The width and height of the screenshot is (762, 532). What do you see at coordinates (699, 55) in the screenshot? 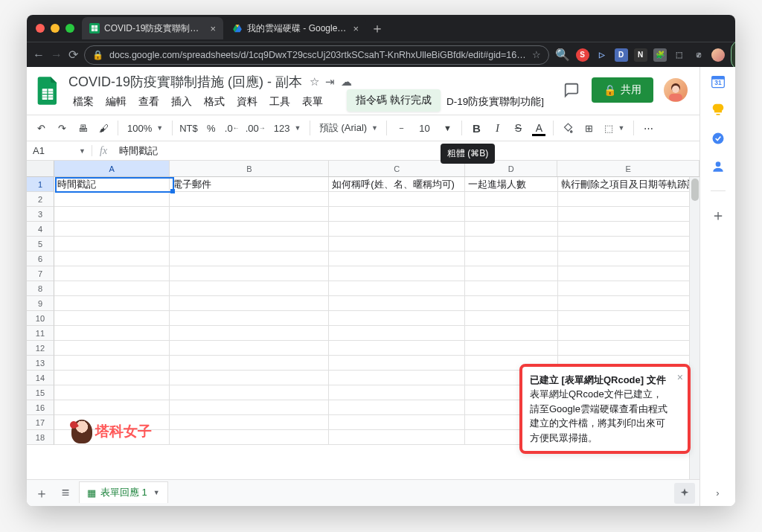
I see `cast-icon: ⎚` at bounding box center [699, 55].